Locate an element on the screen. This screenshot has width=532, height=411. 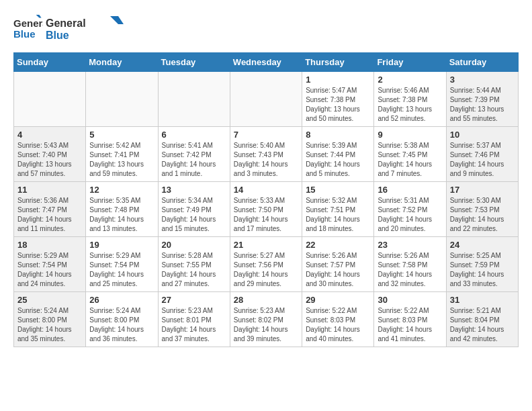
day-info: Sunrise: 5:21 AM Sunset: 8:04 PM Dayligh… is located at coordinates (482, 325).